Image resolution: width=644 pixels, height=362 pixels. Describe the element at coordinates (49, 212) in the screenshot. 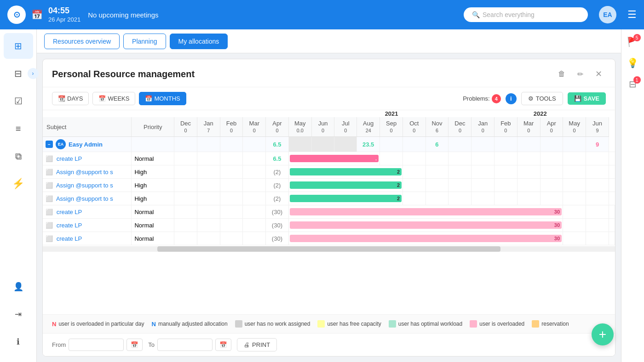

I see `task-icon-5: ⬜` at that location.